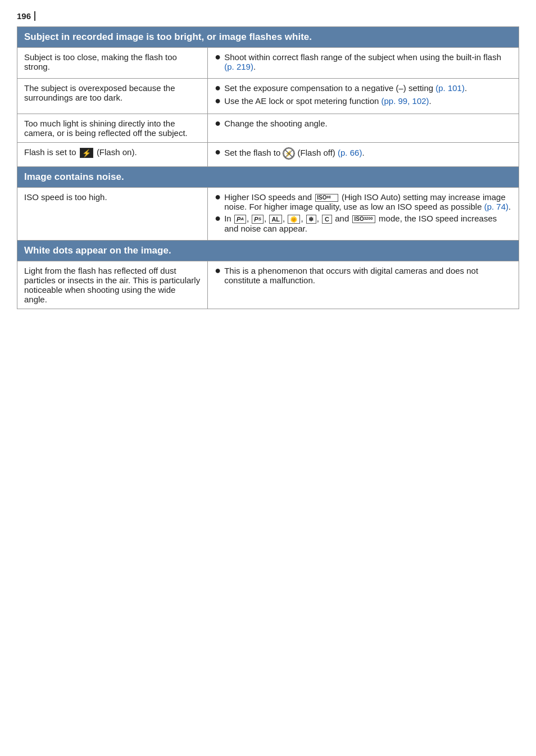 Image resolution: width=536 pixels, height=756 pixels. What do you see at coordinates (327, 219) in the screenshot?
I see `mode-icon-c: C` at bounding box center [327, 219].